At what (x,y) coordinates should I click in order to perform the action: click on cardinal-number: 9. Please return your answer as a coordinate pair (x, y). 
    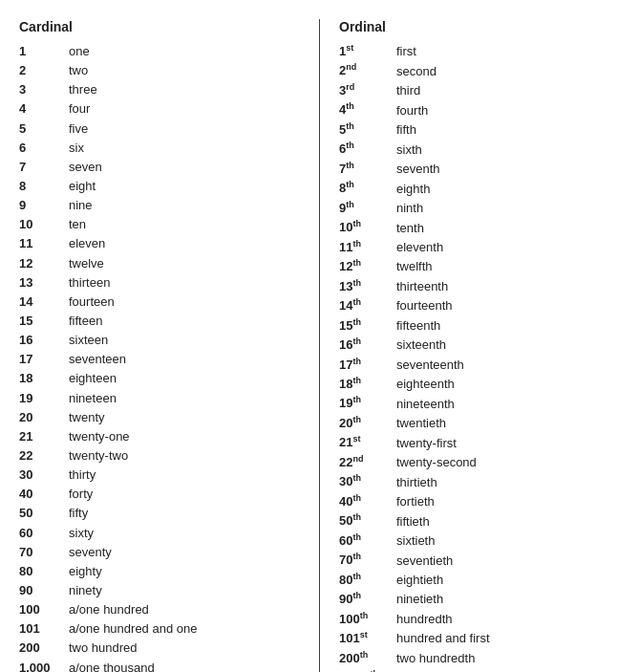
    Looking at the image, I should click on (44, 206).